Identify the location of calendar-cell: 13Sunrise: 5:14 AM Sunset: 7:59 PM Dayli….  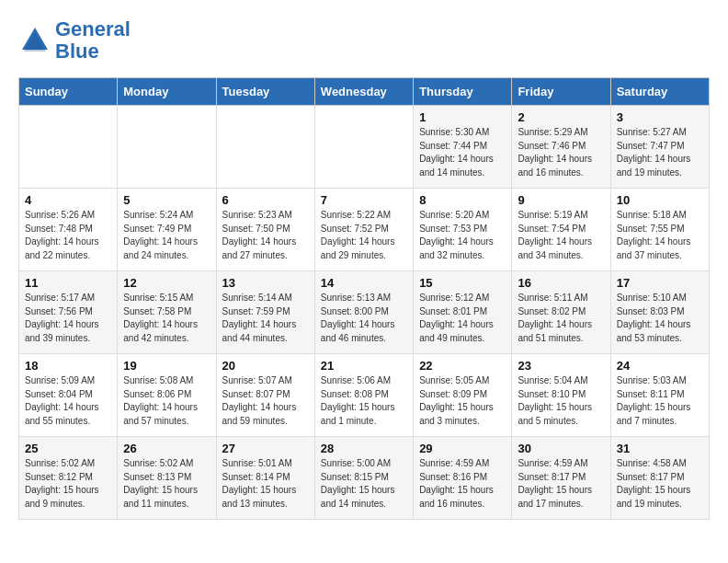
(265, 313).